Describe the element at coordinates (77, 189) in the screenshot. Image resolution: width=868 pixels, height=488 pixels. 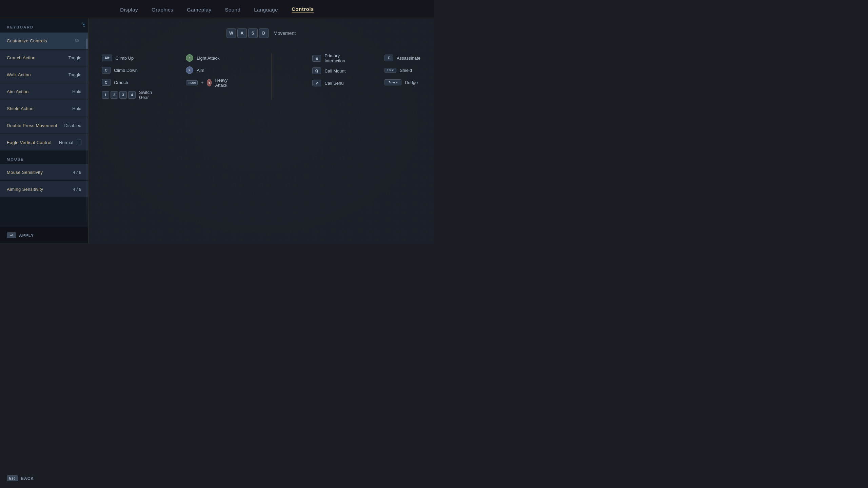
I see `aiming-sensitivity-value: 4 / 9` at that location.